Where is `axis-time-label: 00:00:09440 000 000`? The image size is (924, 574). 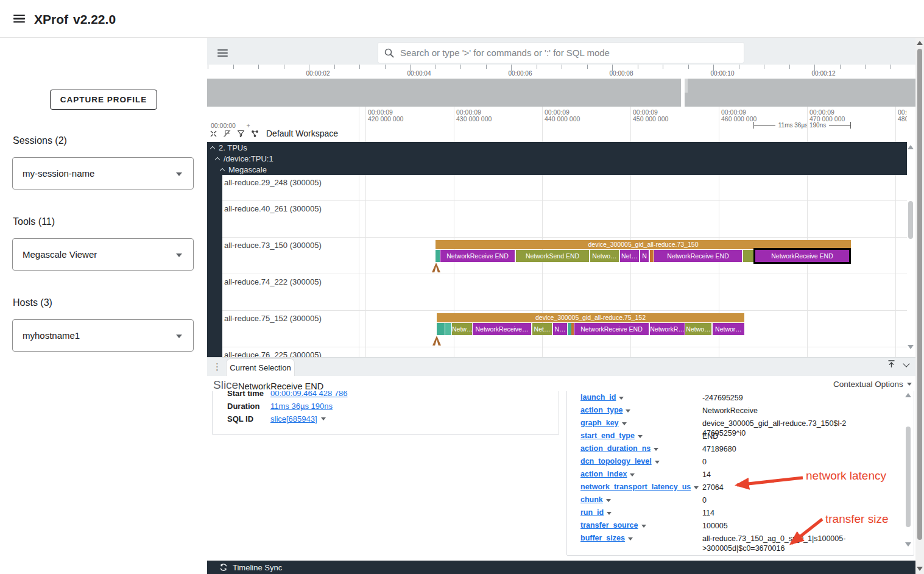
axis-time-label: 00:00:09440 000 000 is located at coordinates (562, 116).